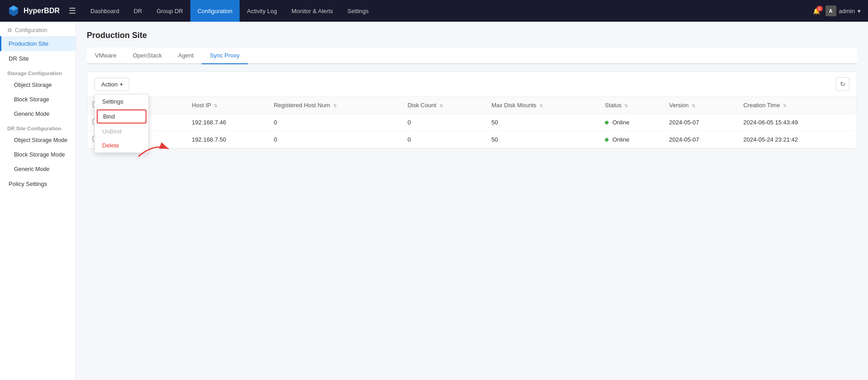  I want to click on action-button-wrapper: Action ▾ Settings Bind UnBind Delete, so click(112, 84).